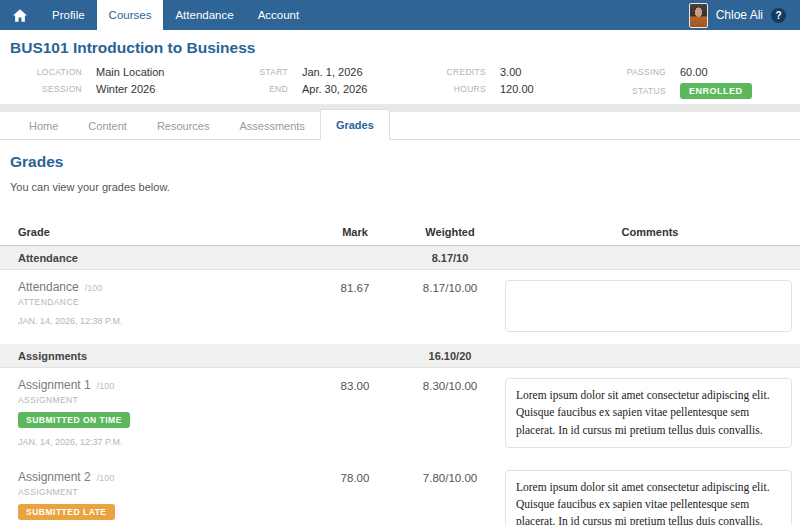 The width and height of the screenshot is (800, 525). I want to click on user-name: Chloe Ali, so click(740, 15).